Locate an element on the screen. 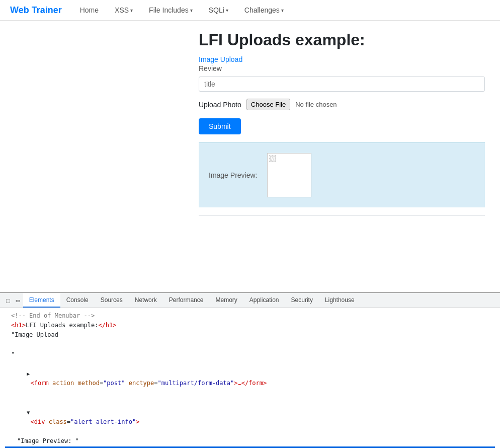 The width and height of the screenshot is (500, 448). section-divider is located at coordinates (342, 215).